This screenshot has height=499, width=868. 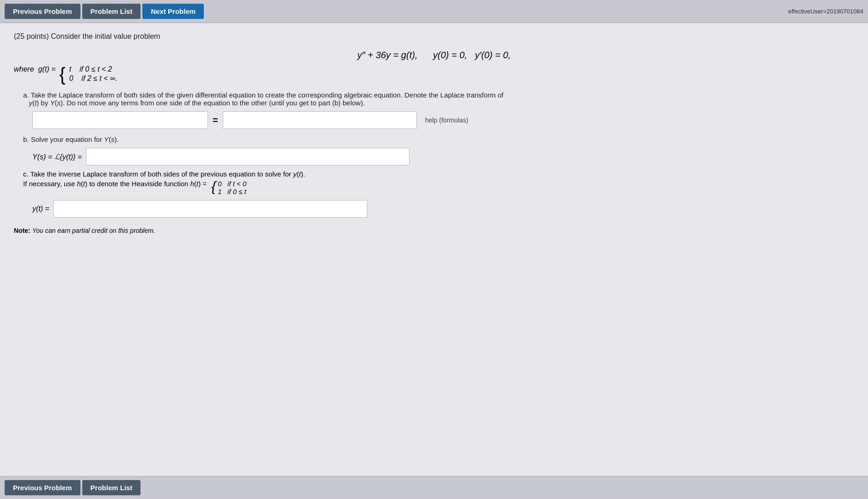 What do you see at coordinates (173, 11) in the screenshot?
I see `next-problem-button: Next Problem` at bounding box center [173, 11].